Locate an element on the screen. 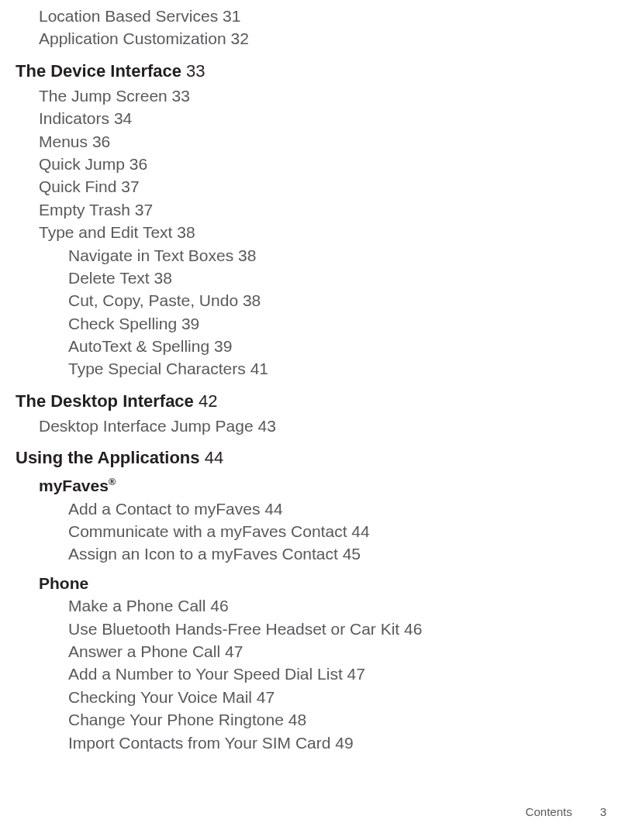 This screenshot has height=840, width=639. toc-entry: The Jump Screen 33 is located at coordinates (327, 96).